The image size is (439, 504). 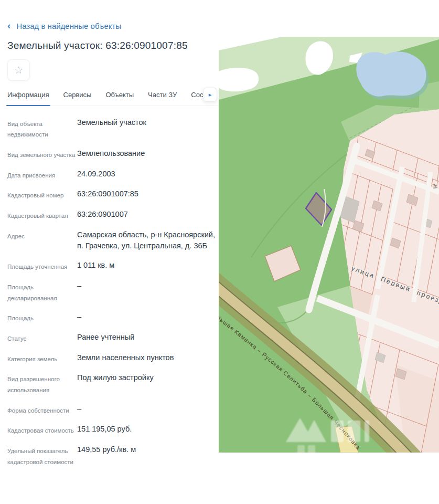 I want to click on field-label: Площадь декларированная, so click(x=42, y=292).